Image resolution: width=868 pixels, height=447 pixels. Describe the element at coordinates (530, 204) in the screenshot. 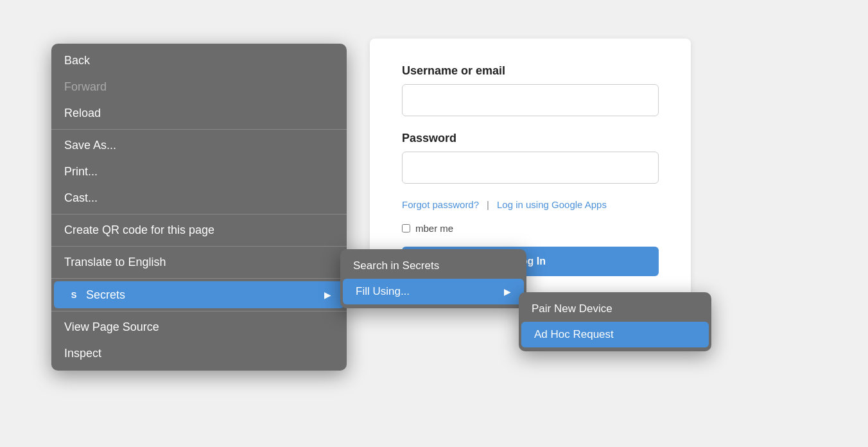

I see `form-links: Forgot password? | Log in using Google A…` at that location.